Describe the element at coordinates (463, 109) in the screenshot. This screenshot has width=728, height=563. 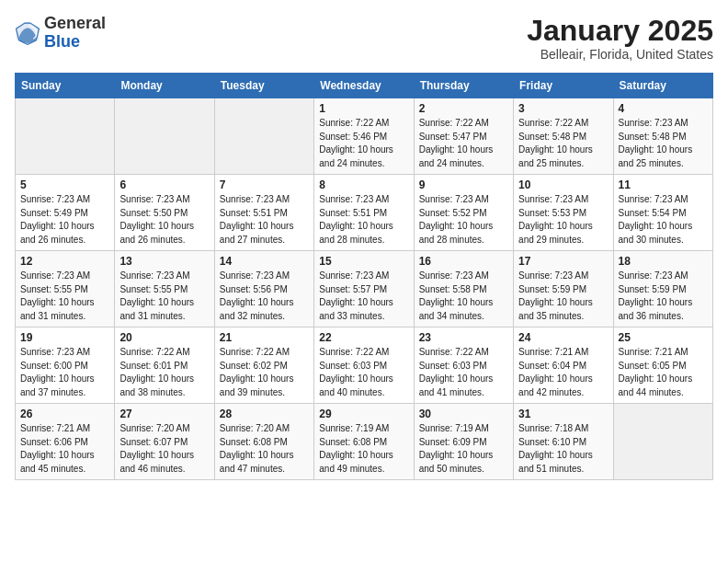
I see `day-number: 2` at that location.